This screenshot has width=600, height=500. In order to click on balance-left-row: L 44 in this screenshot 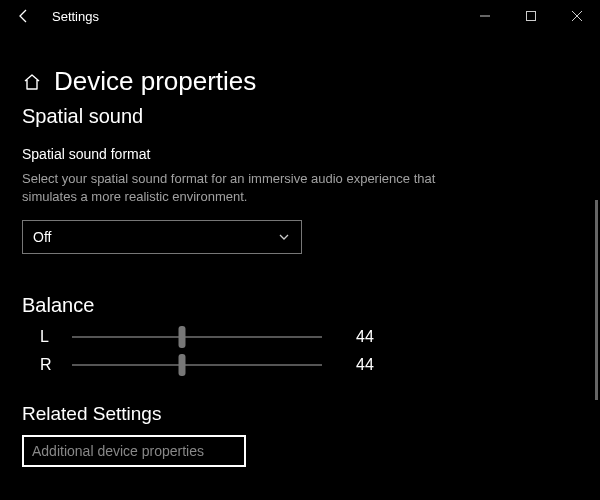, I will do `click(300, 337)`.